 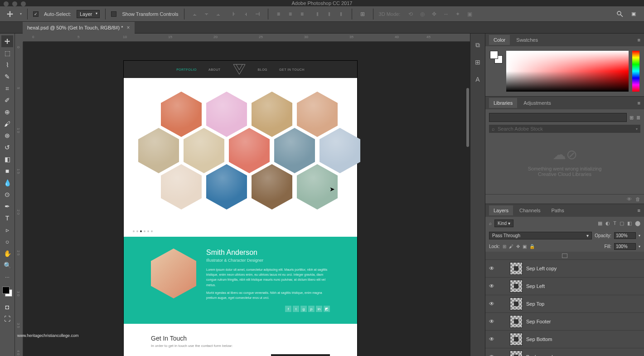 What do you see at coordinates (565, 129) in the screenshot?
I see `library-search: ⌕ Search Adobe Stock ▾` at bounding box center [565, 129].